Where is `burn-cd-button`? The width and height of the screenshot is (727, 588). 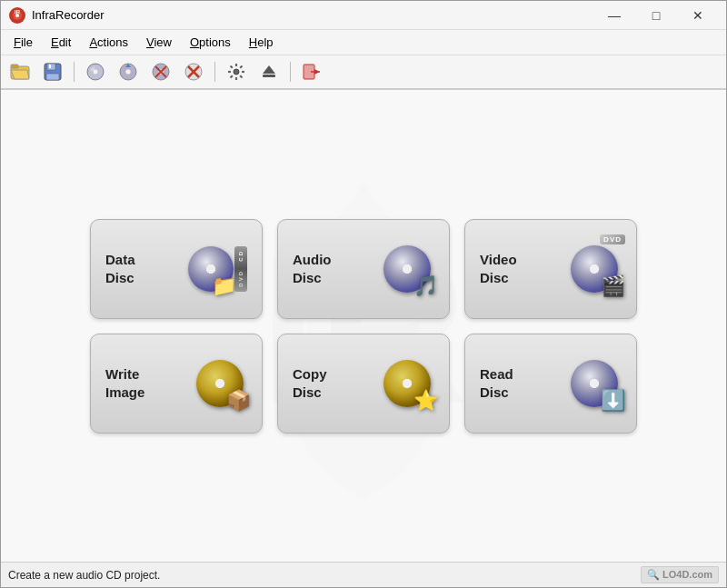 burn-cd-button is located at coordinates (95, 72).